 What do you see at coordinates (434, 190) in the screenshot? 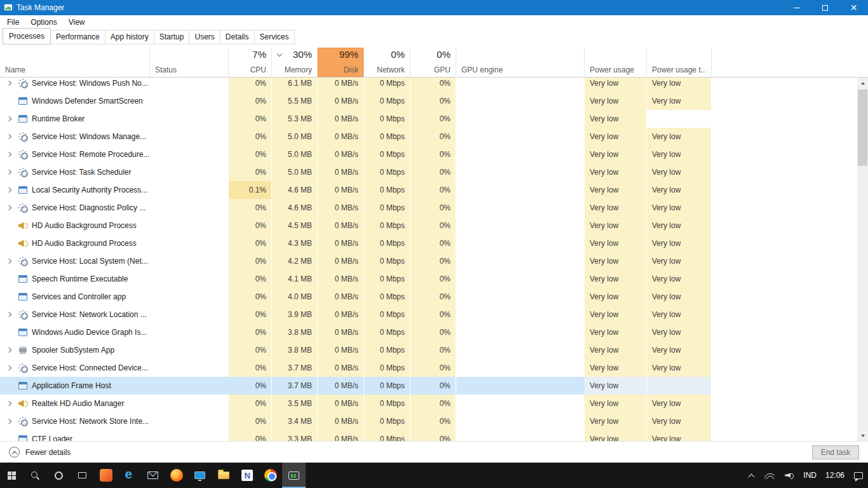
I see `process-row: Local Security Authority Process... 0.1%…` at bounding box center [434, 190].